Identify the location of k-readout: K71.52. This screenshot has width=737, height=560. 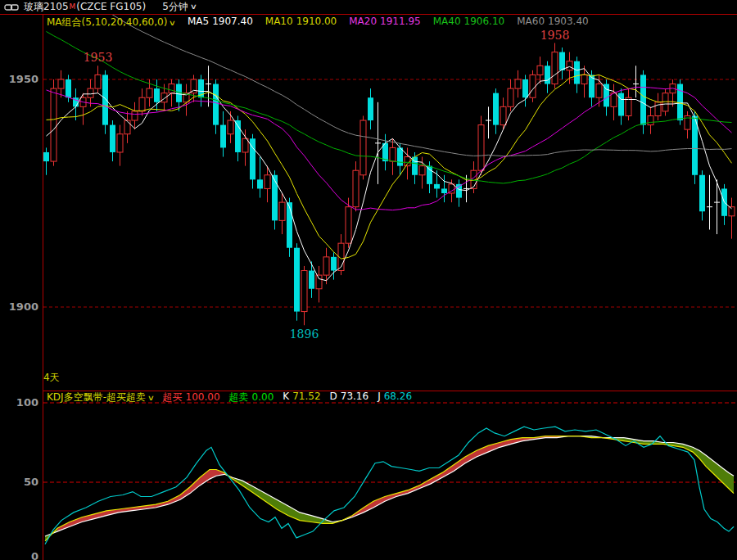
(301, 398).